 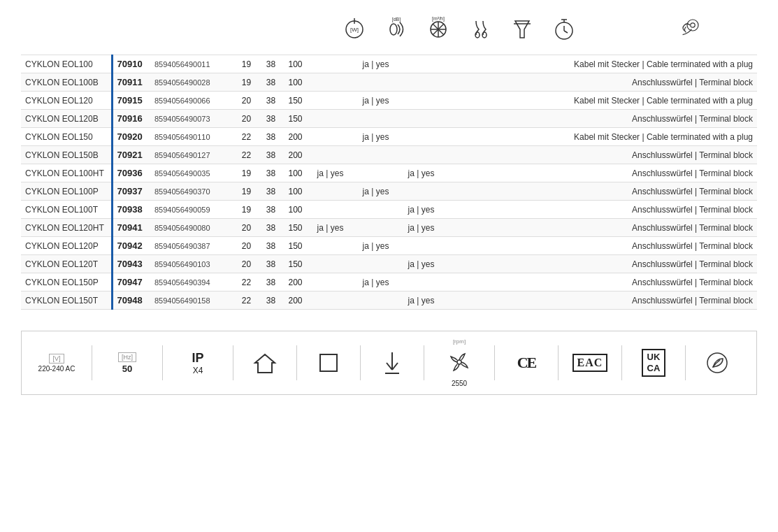 What do you see at coordinates (564, 28) in the screenshot?
I see `timer-icon-cell` at bounding box center [564, 28].